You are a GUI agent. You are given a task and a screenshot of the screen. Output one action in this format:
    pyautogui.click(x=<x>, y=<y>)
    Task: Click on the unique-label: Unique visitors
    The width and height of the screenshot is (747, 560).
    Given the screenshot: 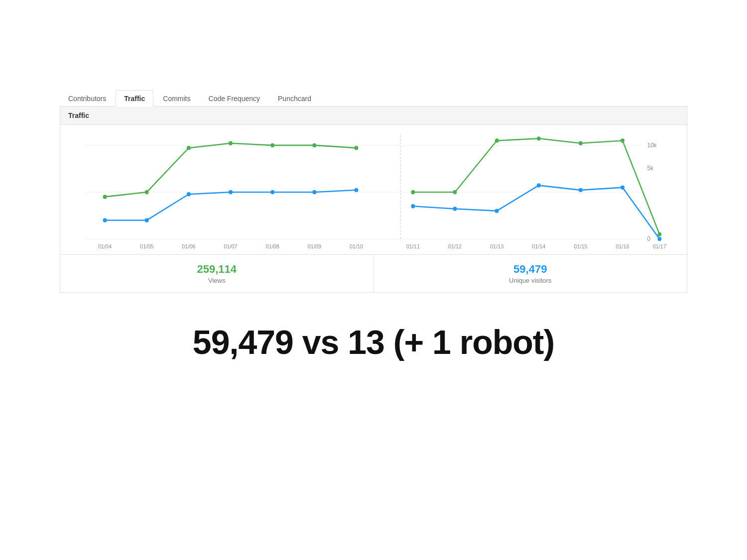 What is the action you would take?
    pyautogui.click(x=531, y=281)
    